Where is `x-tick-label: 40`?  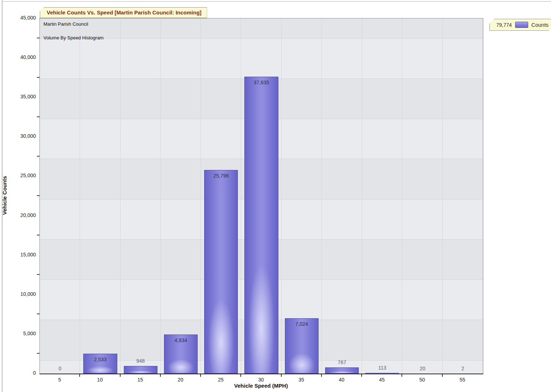
x-tick-label: 40 is located at coordinates (342, 380).